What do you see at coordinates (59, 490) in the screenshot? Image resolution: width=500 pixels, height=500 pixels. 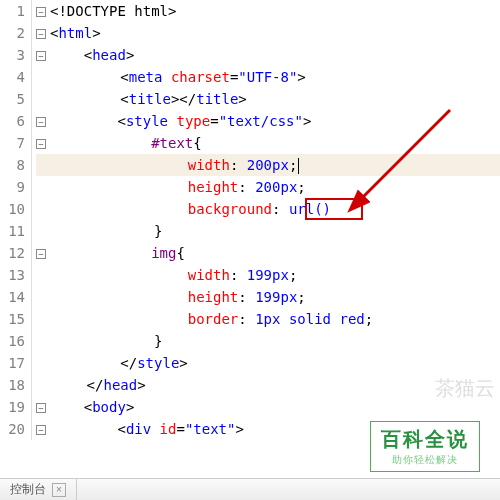 I see `close-icon: ×` at bounding box center [59, 490].